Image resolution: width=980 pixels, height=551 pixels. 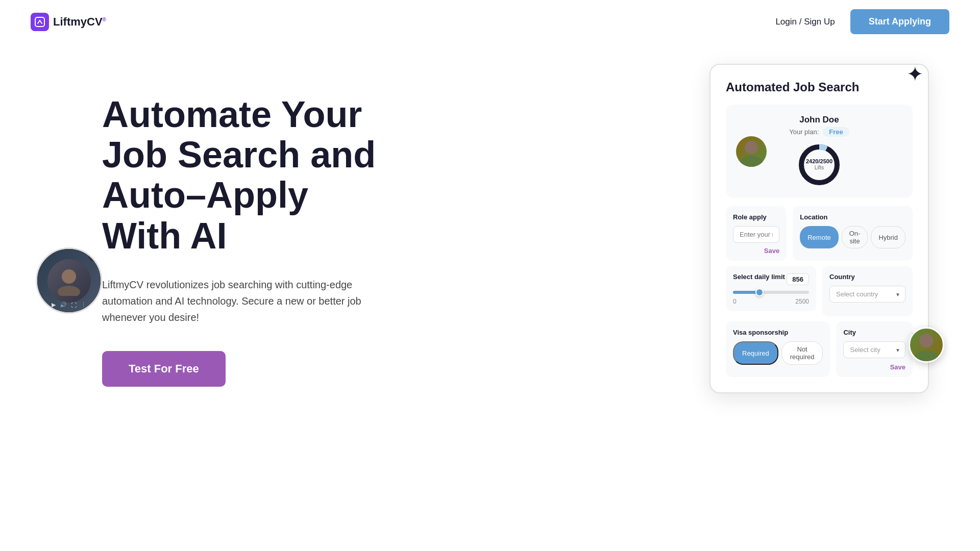 I want to click on visa-required-tab: Required, so click(x=755, y=353).